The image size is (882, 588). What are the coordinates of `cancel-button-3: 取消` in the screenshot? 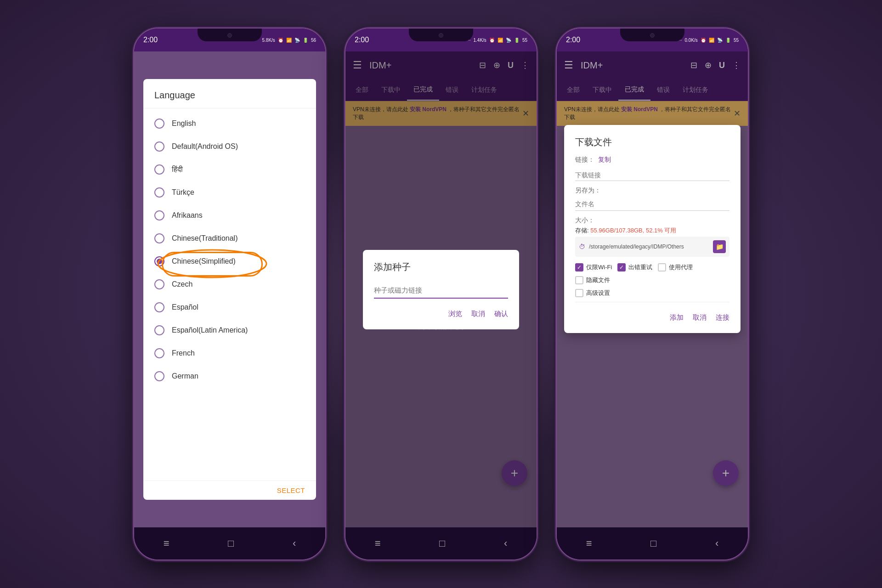 It's located at (700, 318).